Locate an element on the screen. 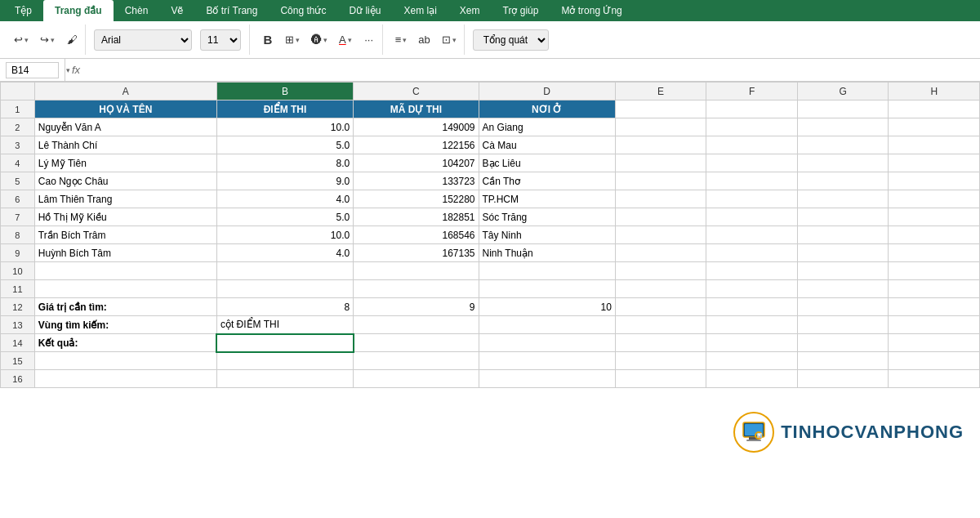  tab-tep: Tệp is located at coordinates (23, 11).